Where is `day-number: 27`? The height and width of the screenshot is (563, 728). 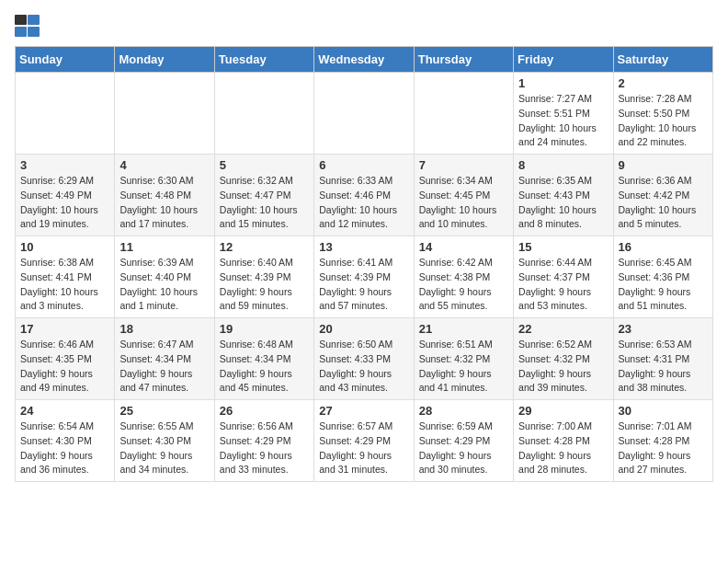 day-number: 27 is located at coordinates (364, 410).